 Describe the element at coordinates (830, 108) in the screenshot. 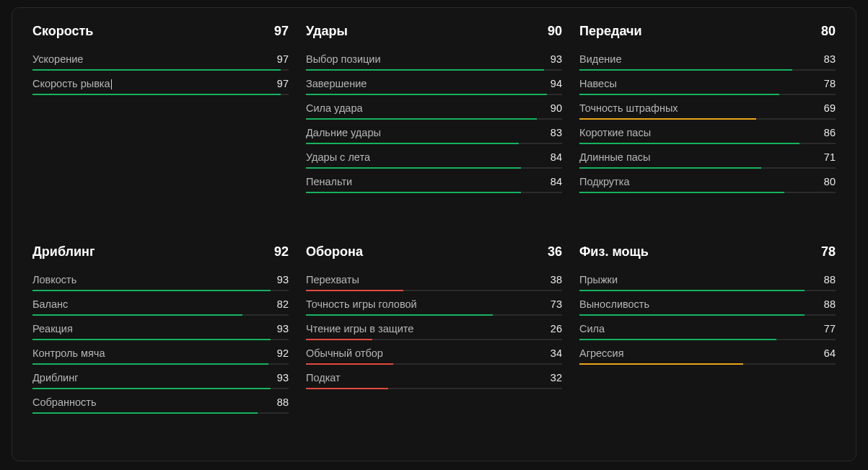

I see `stat-value: 69` at that location.